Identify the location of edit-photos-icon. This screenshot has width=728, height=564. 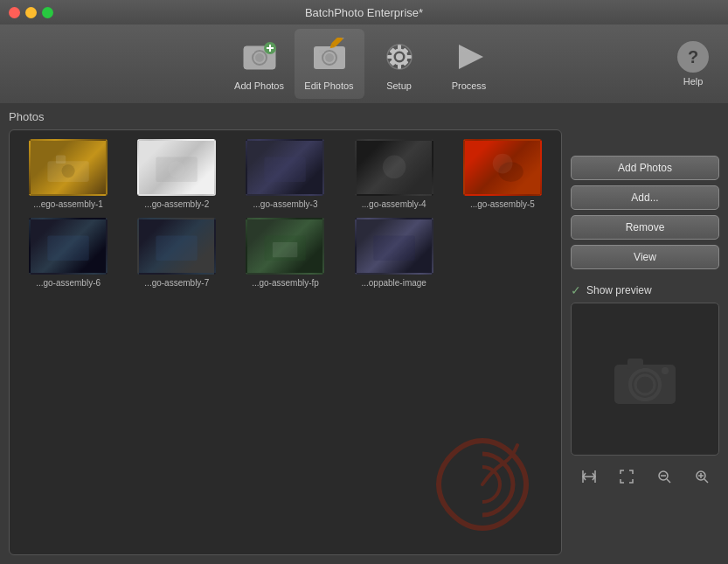
(329, 57).